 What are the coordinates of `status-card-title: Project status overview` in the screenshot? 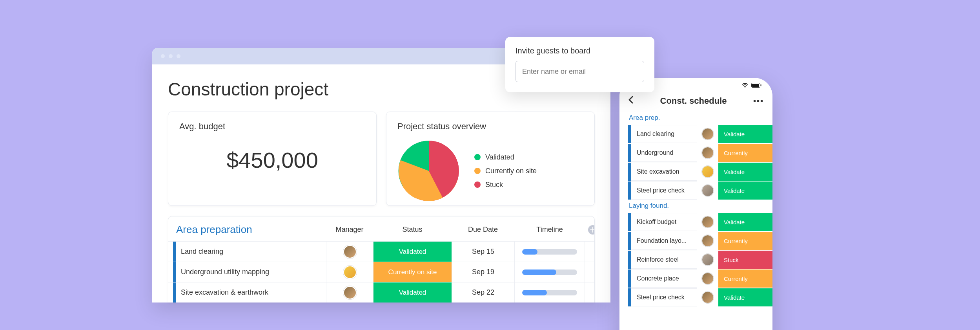 It's located at (490, 126).